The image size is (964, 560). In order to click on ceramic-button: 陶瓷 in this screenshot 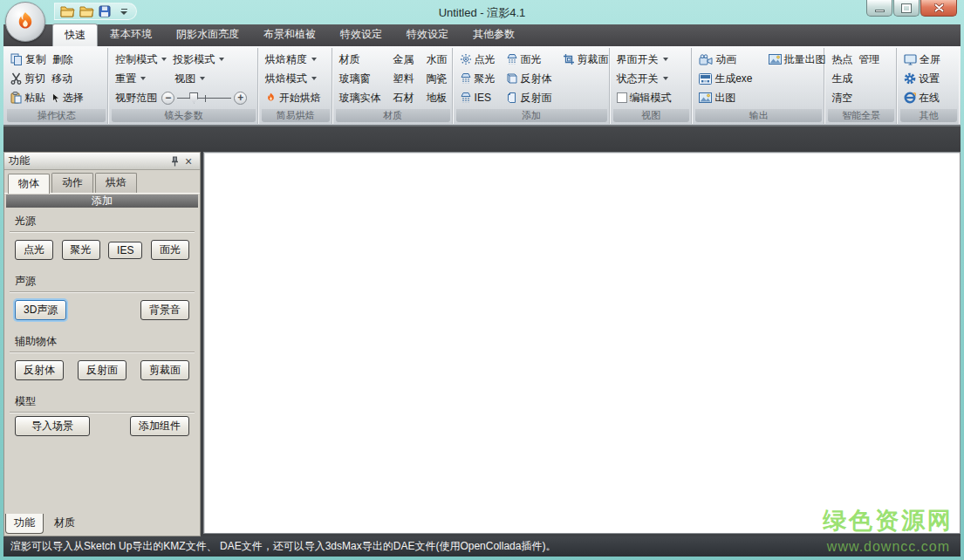, I will do `click(437, 79)`.